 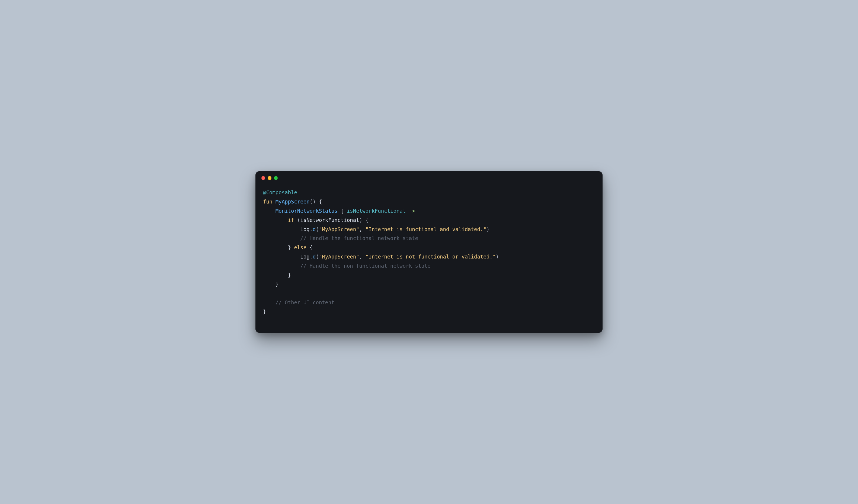 What do you see at coordinates (339, 211) in the screenshot?
I see `code-line: MonitorNetworkStatus { isNetworkFunction…` at bounding box center [339, 211].